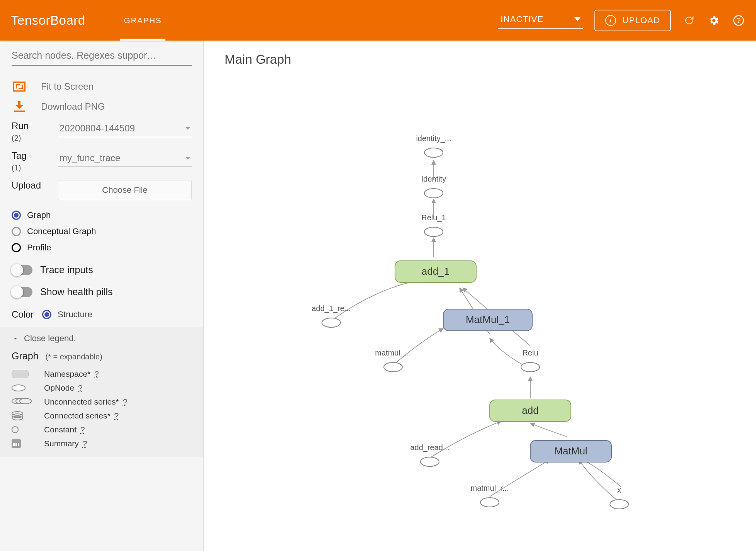 This screenshot has width=756, height=551. What do you see at coordinates (619, 497) in the screenshot?
I see `graph-node-x: x` at bounding box center [619, 497].